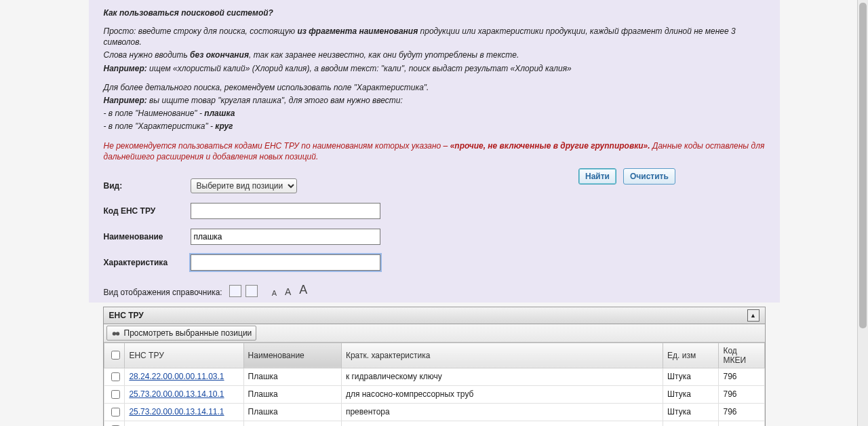  What do you see at coordinates (502, 355) in the screenshot?
I see `col-char: Кратк. характеристика` at bounding box center [502, 355].